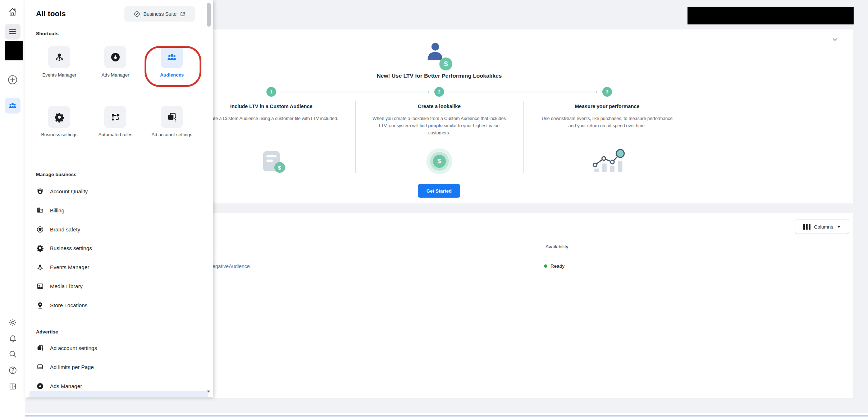 Image resolution: width=868 pixels, height=419 pixels. What do you see at coordinates (116, 348) in the screenshot?
I see `menu-item-ad-account-settings: Ad account settings` at bounding box center [116, 348].